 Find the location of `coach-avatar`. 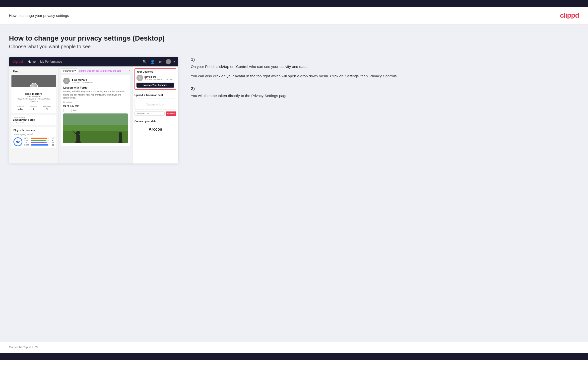

coach-avatar is located at coordinates (140, 78).